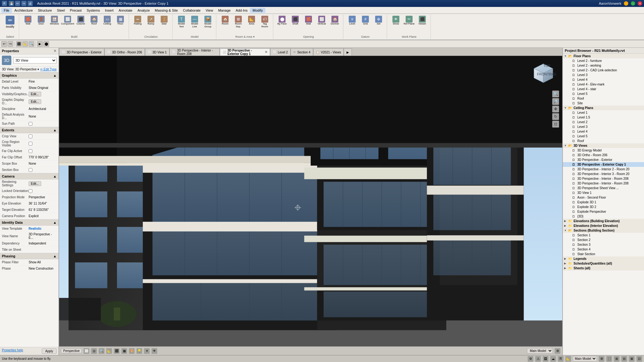 Image resolution: width=644 pixels, height=362 pixels. I want to click on locked-orientation-checkbox, so click(31, 191).